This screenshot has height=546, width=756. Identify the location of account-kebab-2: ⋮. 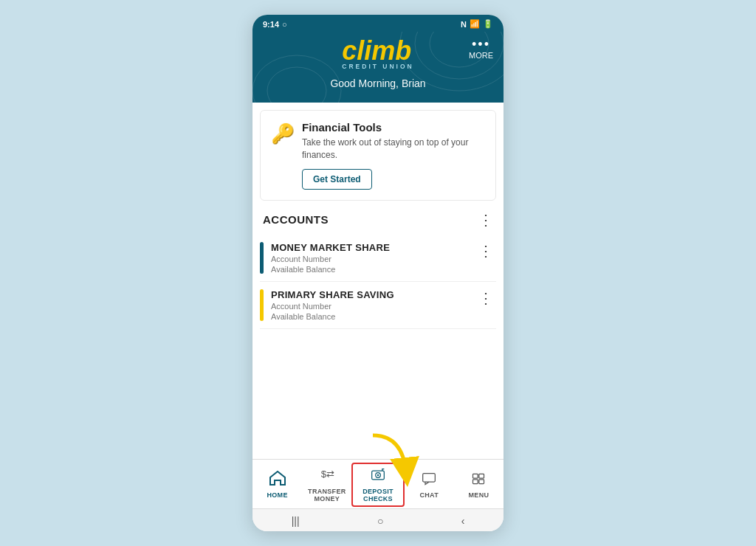
(486, 298).